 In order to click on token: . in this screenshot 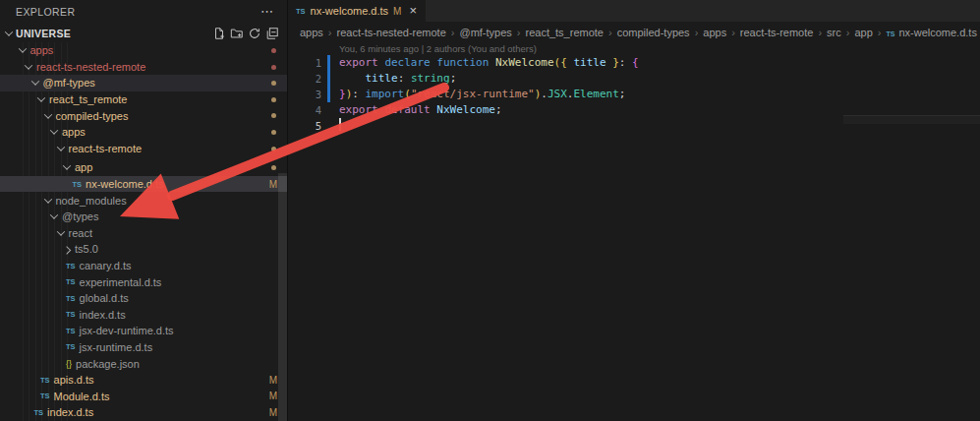, I will do `click(545, 94)`.